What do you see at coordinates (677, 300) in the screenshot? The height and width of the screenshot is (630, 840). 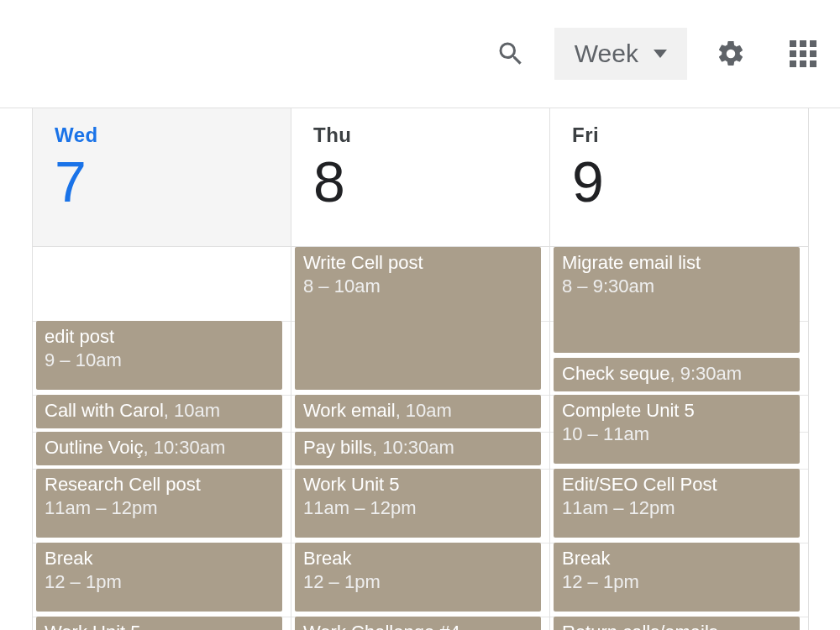 I see `calendar-event: Migrate email list8 – 9:30am` at bounding box center [677, 300].